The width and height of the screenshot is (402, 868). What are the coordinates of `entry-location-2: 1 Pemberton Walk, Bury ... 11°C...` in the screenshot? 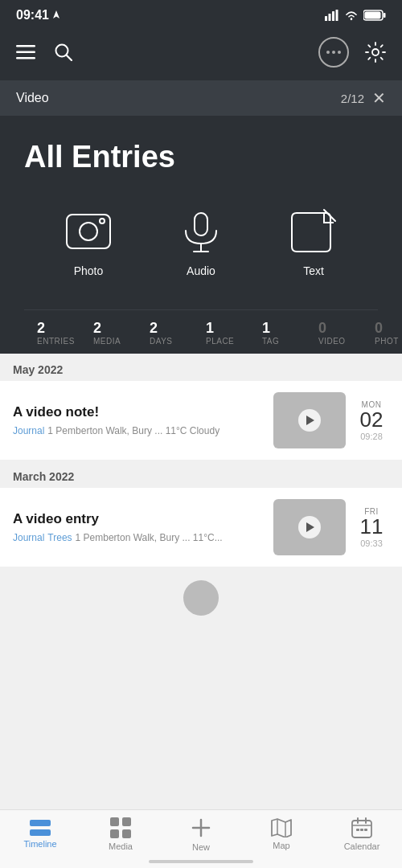 It's located at (150, 538).